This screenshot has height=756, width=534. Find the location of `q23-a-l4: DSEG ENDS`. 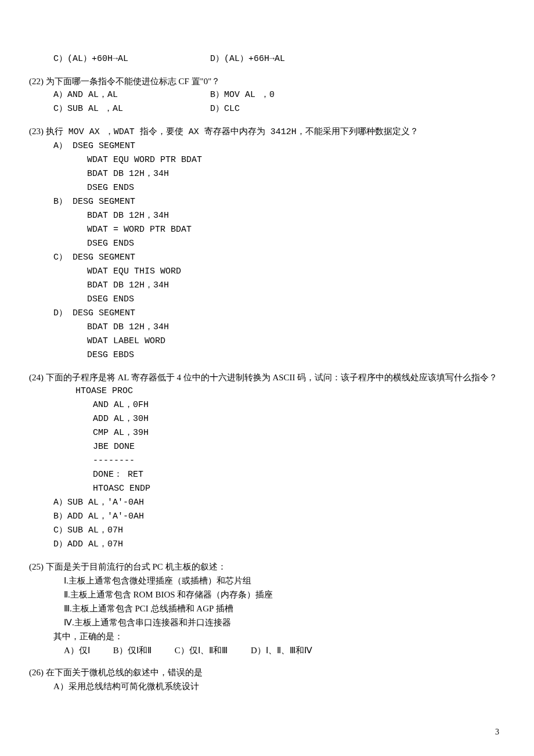

q23-a-l4: DSEG ENDS is located at coordinates (267, 188).